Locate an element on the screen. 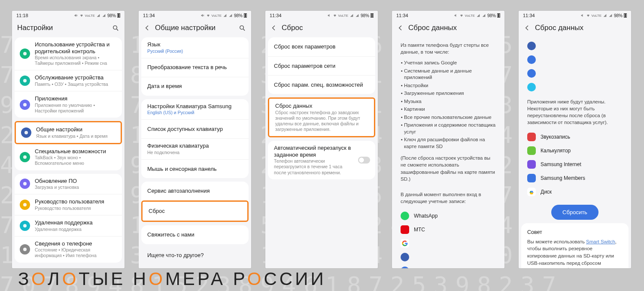 This screenshot has width=644, height=291. settings-item: ЯзыкРусский (Россия) is located at coordinates (195, 48).